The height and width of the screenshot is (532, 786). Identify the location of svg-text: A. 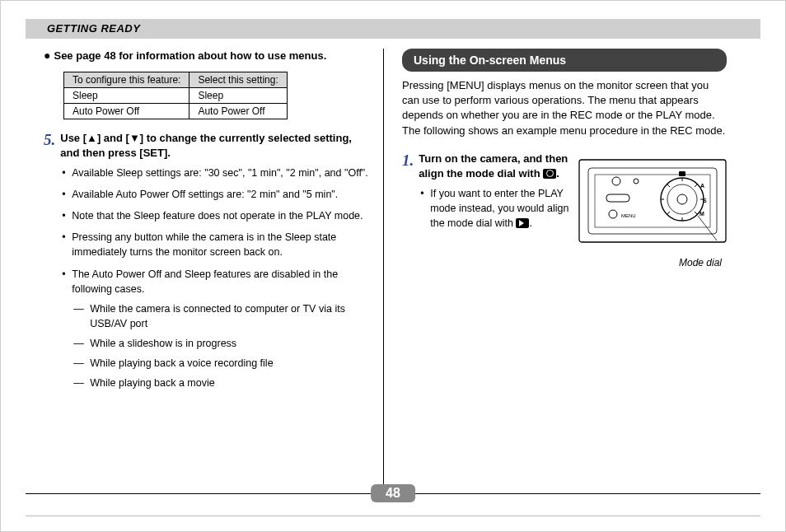
(702, 186).